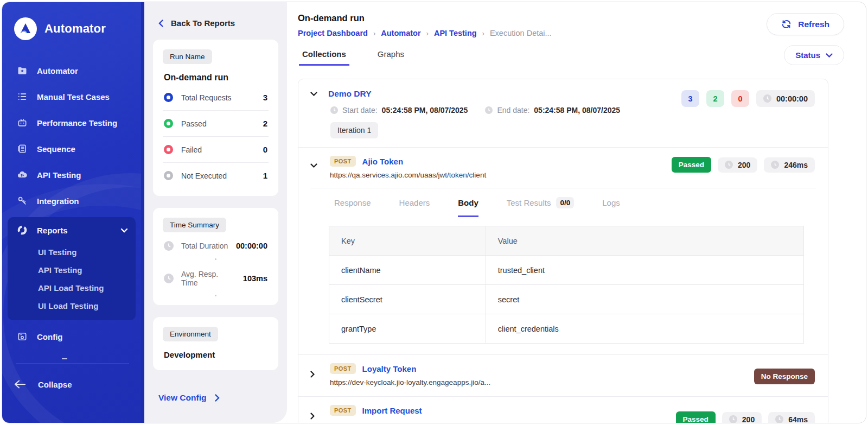 The width and height of the screenshot is (868, 425). I want to click on chevron-left-icon, so click(161, 23).